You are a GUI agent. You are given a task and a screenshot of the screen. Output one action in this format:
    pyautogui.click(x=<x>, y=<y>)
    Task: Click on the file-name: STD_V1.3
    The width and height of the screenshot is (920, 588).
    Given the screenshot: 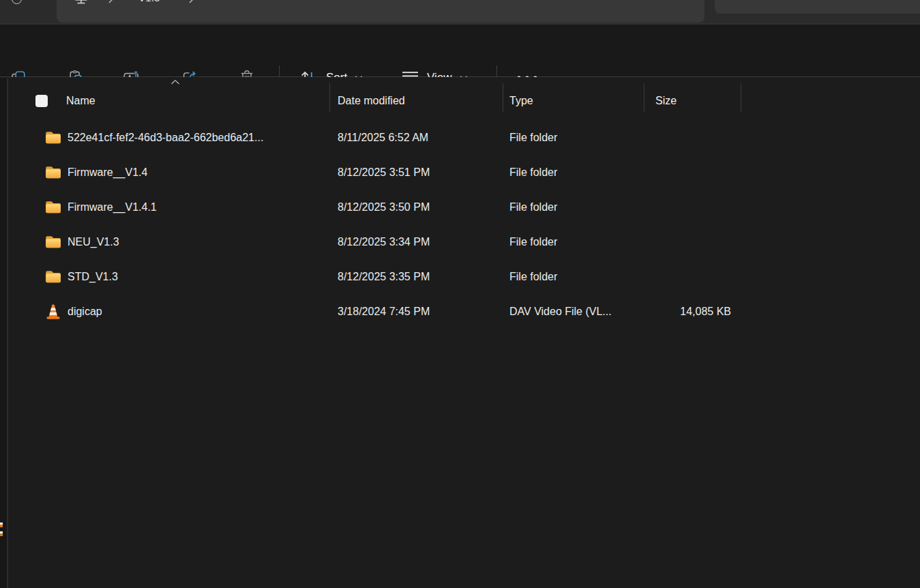 What is the action you would take?
    pyautogui.click(x=93, y=277)
    